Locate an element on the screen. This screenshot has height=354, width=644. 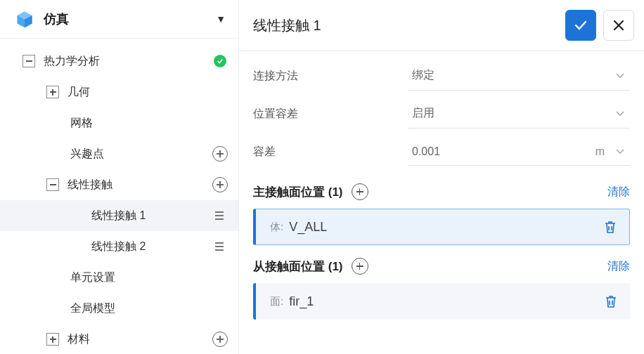
position-tolerance-select: 启用 is located at coordinates (519, 114).